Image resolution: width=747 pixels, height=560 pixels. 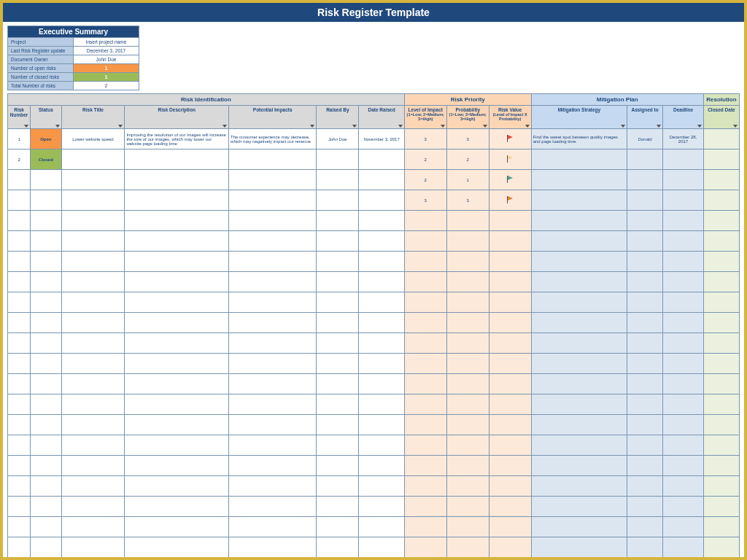 I want to click on cell-impact: 2, so click(x=425, y=160).